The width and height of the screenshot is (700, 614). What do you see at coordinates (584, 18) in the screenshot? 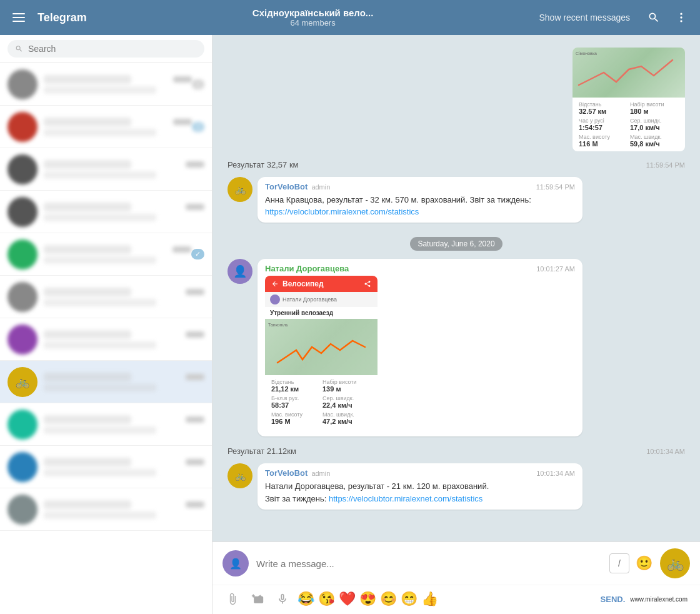
I see `show-recent-button: Show recent messages` at bounding box center [584, 18].